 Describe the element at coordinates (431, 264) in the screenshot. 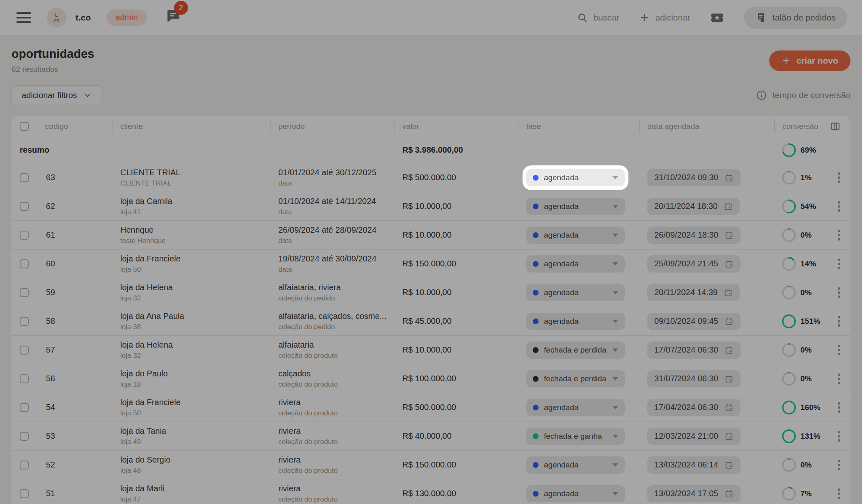

I see `table-row: 60 loja da Franciele loja 50 19/08/2024 …` at that location.